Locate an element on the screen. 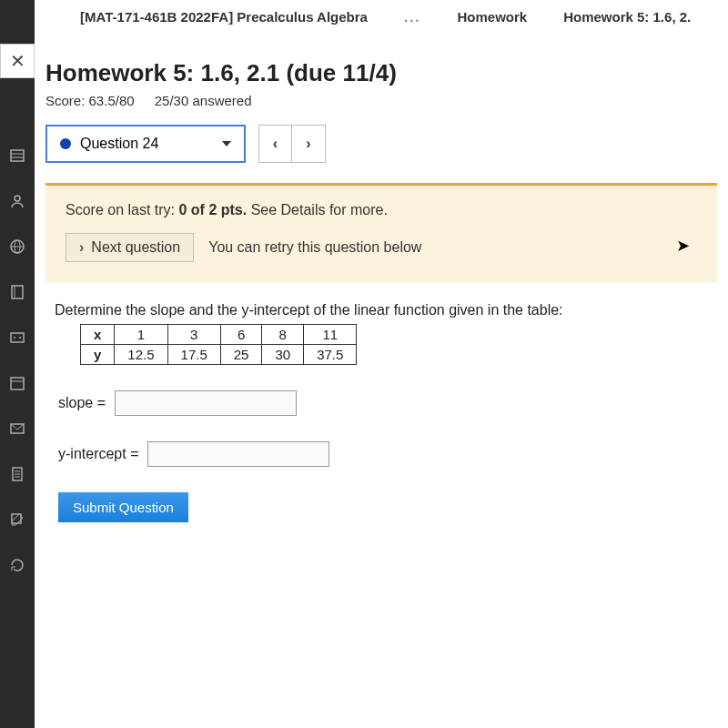  score-value: 63.5/80 is located at coordinates (112, 100).